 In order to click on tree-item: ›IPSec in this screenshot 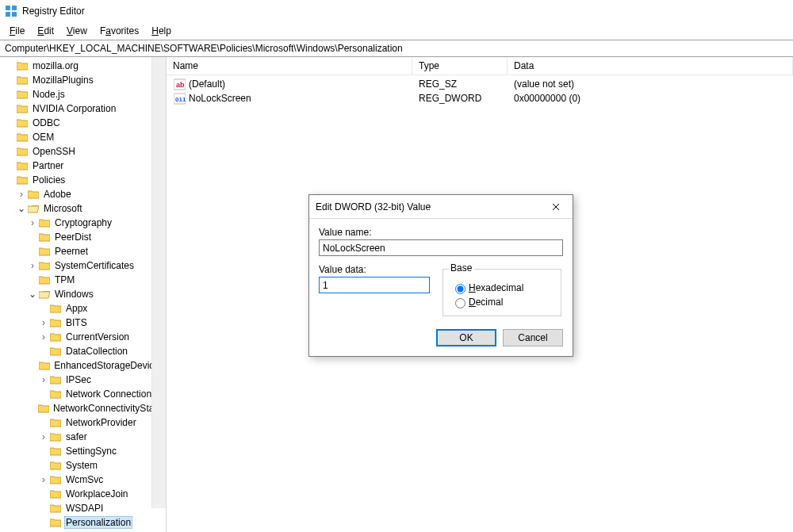, I will do `click(82, 380)`.